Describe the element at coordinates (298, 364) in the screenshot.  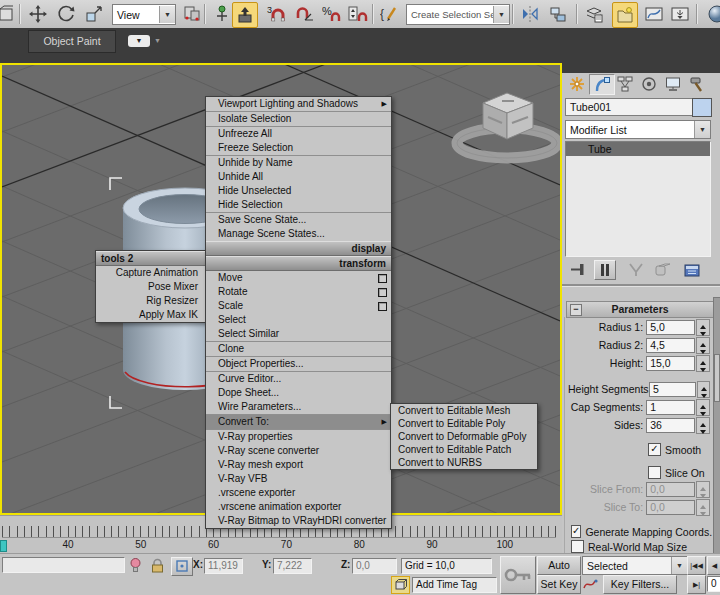
I see `menu-item-object-properties: Object Properties...` at that location.